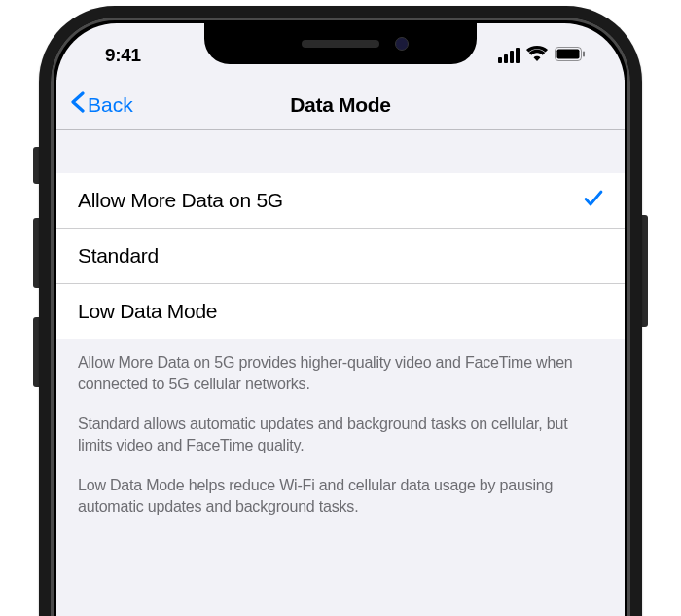 The image size is (681, 616). I want to click on side-buttons-right, so click(645, 271).